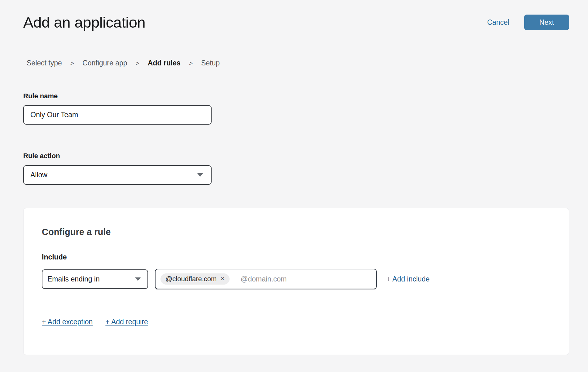  Describe the element at coordinates (191, 279) in the screenshot. I see `email-domain-chip-label: @cloudflare.com` at that location.